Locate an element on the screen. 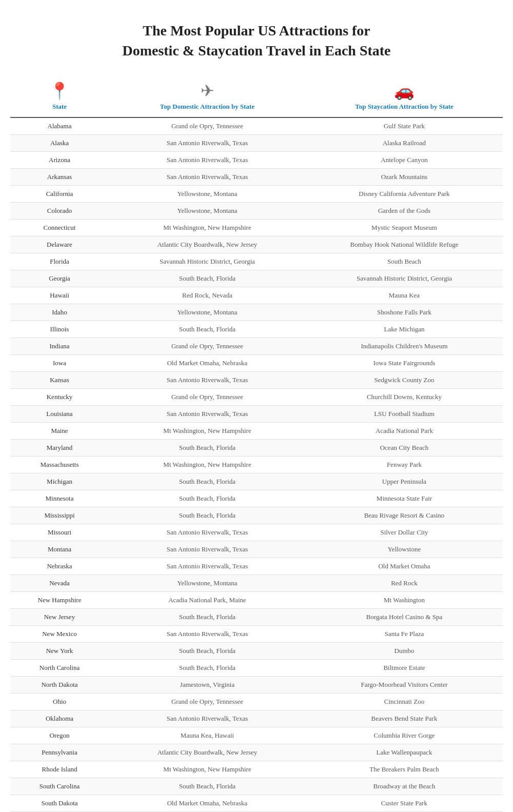  staycation-cell: Mauna Kea is located at coordinates (404, 295).